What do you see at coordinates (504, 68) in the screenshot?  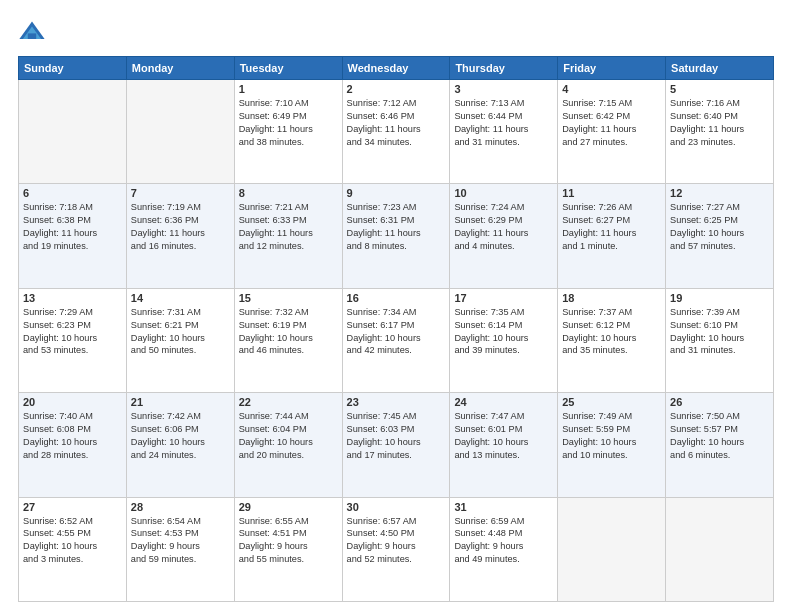 I see `weekday-header: Thursday` at bounding box center [504, 68].